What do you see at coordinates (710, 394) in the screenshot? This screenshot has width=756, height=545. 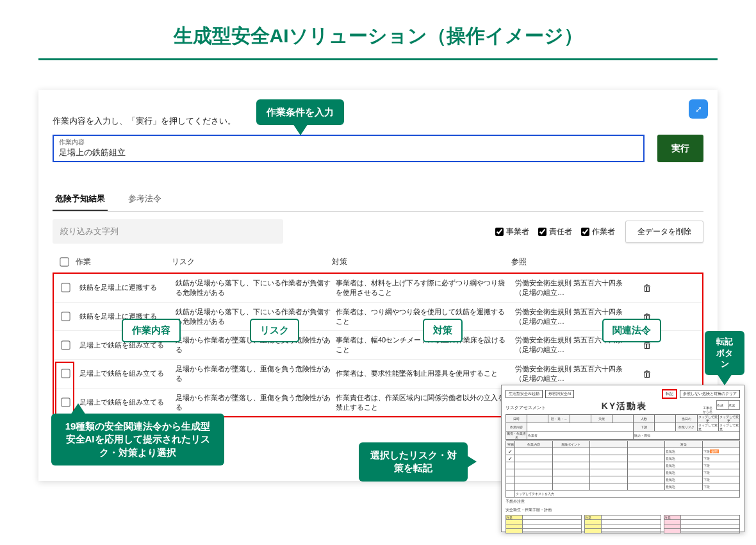 I see `ky-btn-clear: 参照しない危険と対策のクリア` at bounding box center [710, 394].